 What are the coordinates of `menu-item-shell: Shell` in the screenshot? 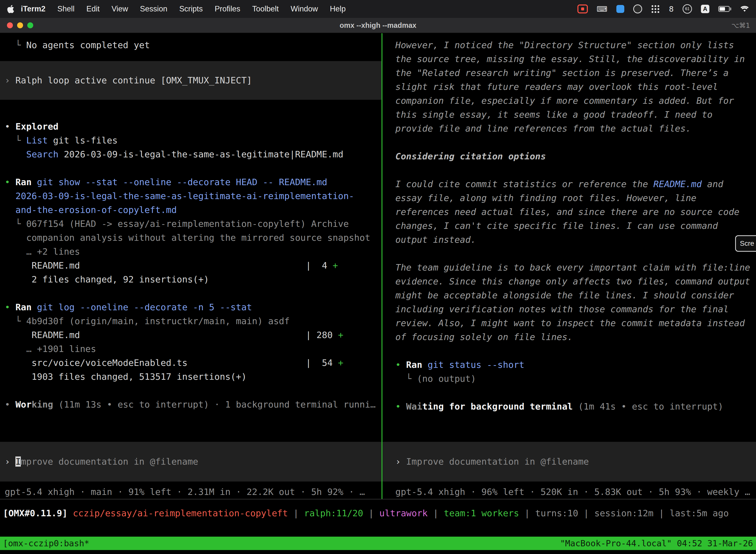 It's located at (66, 9).